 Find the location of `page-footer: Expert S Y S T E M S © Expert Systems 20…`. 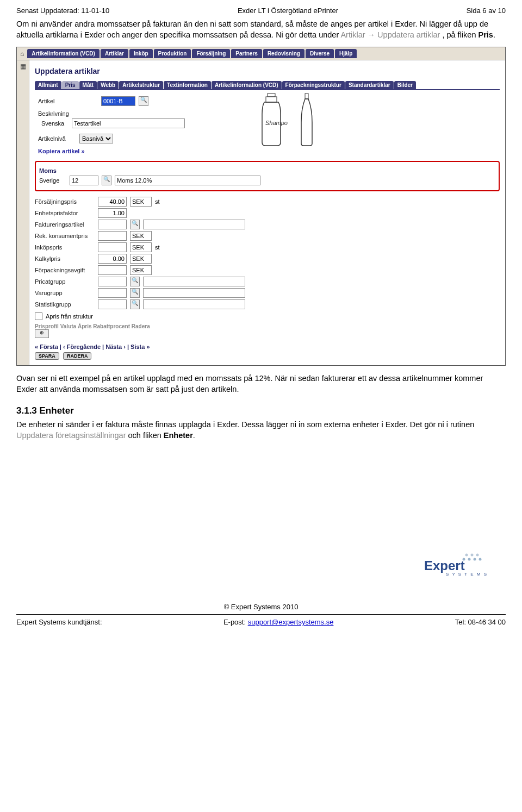

page-footer: Expert S Y S T E M S © Expert Systems 20… is located at coordinates (261, 603).